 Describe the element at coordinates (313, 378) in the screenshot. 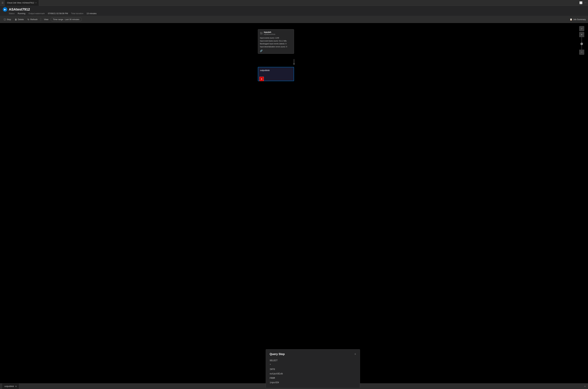

I see `query-line-5: FROM` at that location.